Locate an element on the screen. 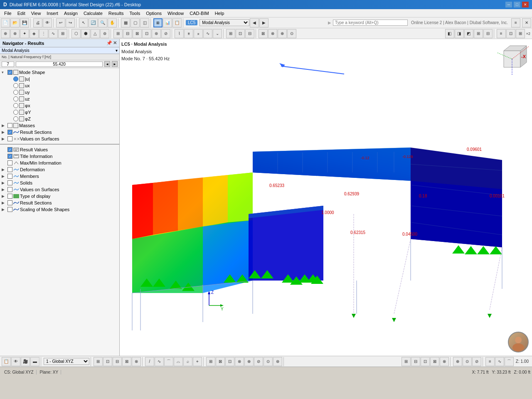  btb-t2: ⊠ is located at coordinates (220, 362).